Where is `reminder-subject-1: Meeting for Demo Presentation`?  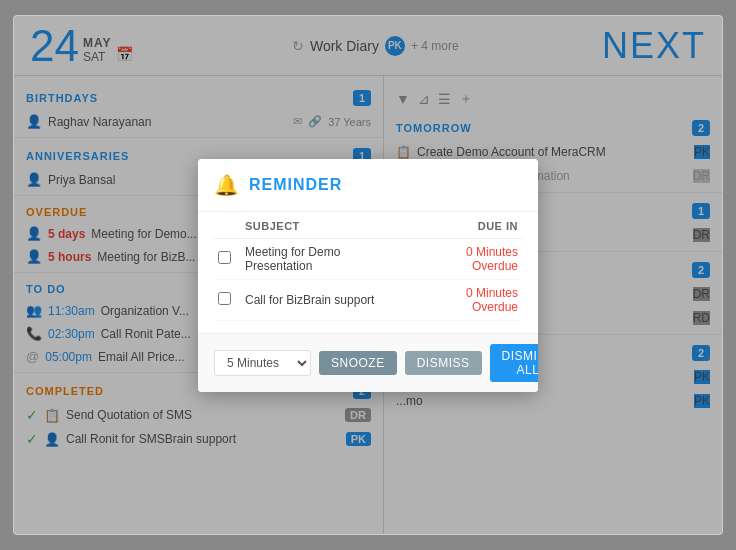
reminder-subject-1: Meeting for Demo Presentation is located at coordinates (328, 258).